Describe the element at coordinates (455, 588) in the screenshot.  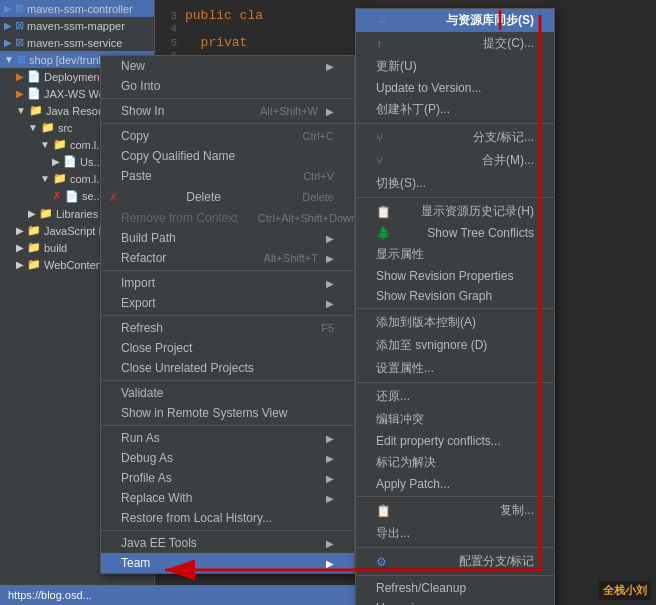
I see `svn-refresh-cleanup: Refresh/Cleanup` at that location.